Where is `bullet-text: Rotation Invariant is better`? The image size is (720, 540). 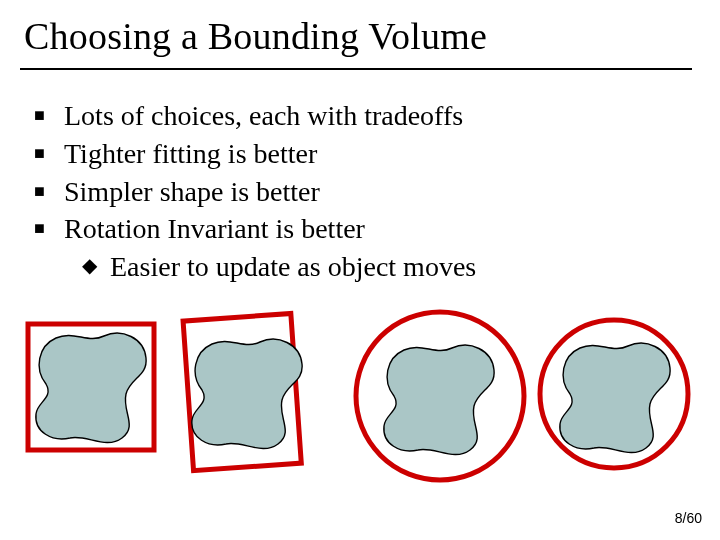 bullet-text: Rotation Invariant is better is located at coordinates (369, 229).